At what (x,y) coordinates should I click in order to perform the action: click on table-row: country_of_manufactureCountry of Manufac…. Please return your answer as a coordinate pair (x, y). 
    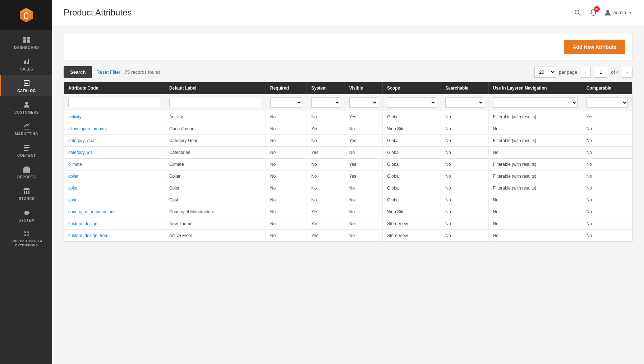
    Looking at the image, I should click on (348, 212).